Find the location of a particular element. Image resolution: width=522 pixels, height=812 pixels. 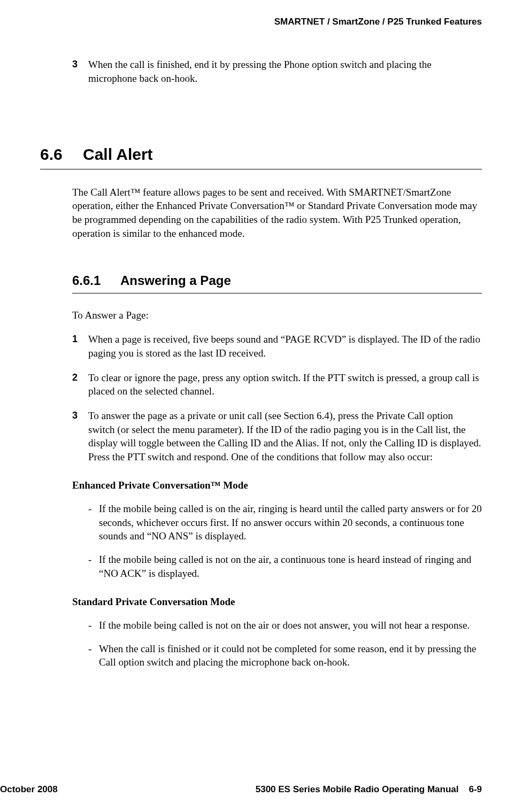

numbered-steps: 1 When a page is received, five beeps so… is located at coordinates (277, 398).